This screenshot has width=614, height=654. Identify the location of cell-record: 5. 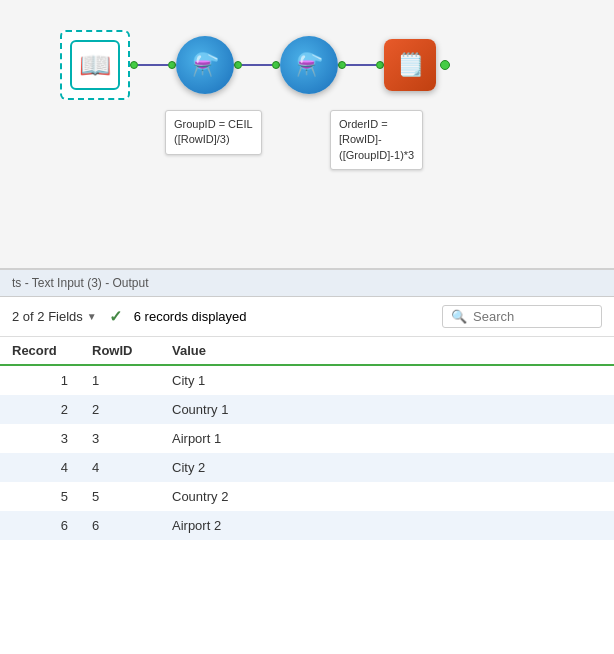
(40, 496).